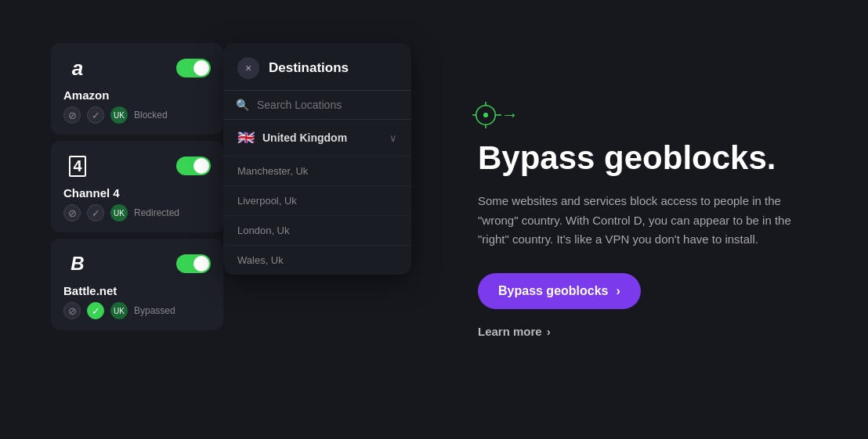 This screenshot has height=439, width=868. Describe the element at coordinates (327, 105) in the screenshot. I see `search-input` at that location.